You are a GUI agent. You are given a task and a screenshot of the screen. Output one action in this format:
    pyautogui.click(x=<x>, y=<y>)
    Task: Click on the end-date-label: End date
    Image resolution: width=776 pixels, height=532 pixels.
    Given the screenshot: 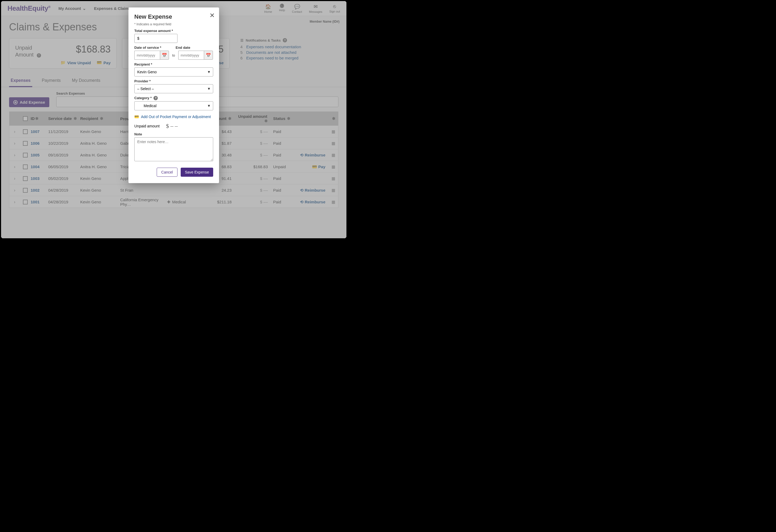 What is the action you would take?
    pyautogui.click(x=194, y=47)
    